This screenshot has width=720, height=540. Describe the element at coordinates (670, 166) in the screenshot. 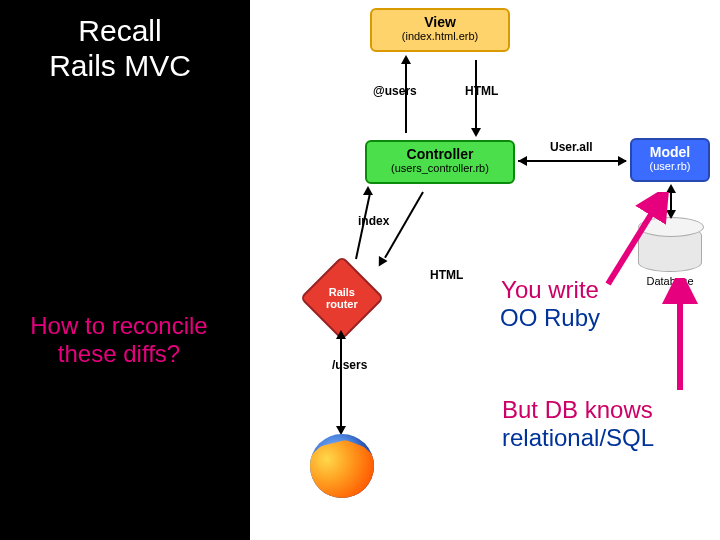

I see `model-sub: (user.rb)` at that location.